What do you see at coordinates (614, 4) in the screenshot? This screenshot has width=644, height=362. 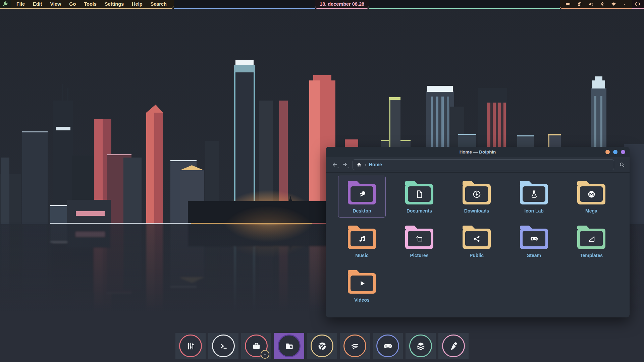 I see `network-icon` at bounding box center [614, 4].